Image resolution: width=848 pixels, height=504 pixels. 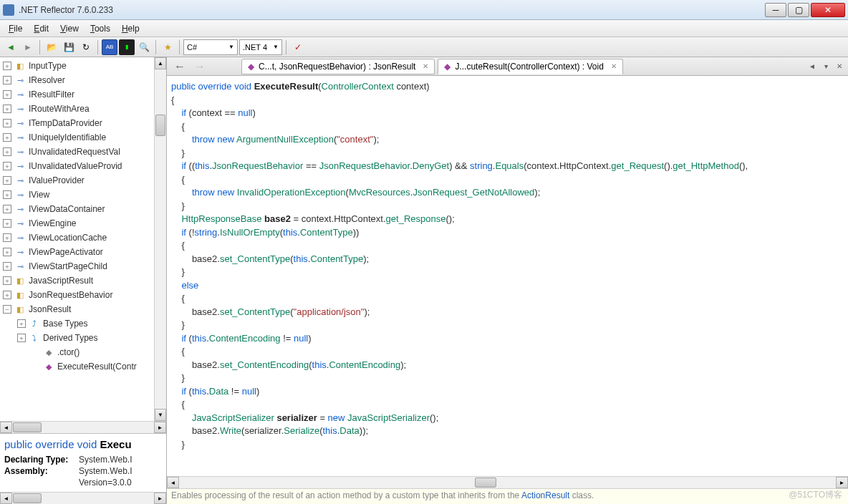 What do you see at coordinates (546, 495) in the screenshot?
I see `actionresult-link: ActionResult` at bounding box center [546, 495].